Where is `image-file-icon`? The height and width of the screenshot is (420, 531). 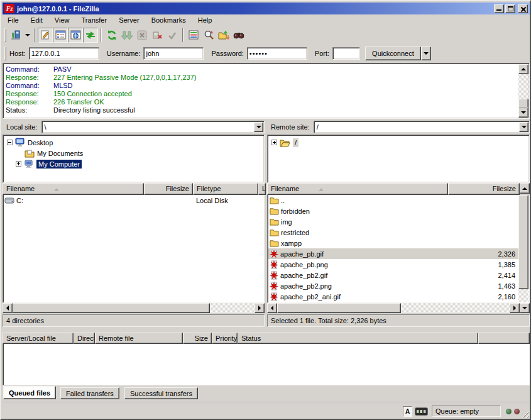
image-file-icon is located at coordinates (274, 265).